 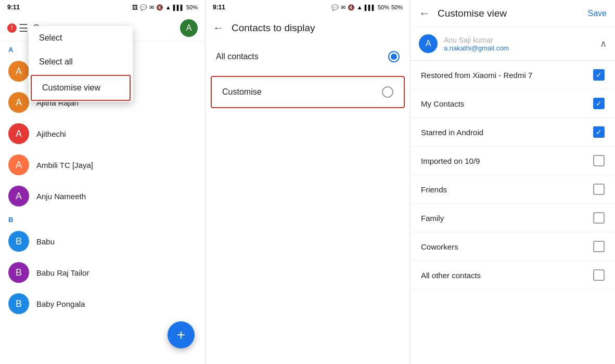 What do you see at coordinates (383, 7) in the screenshot?
I see `battery-icon-2: 50%` at bounding box center [383, 7].